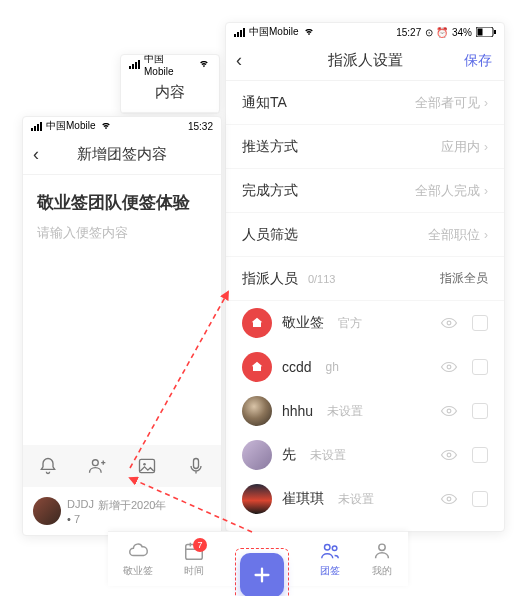 This screenshot has height=596, width=532. Describe the element at coordinates (350, 324) in the screenshot. I see `member-sub: 官方` at that location.